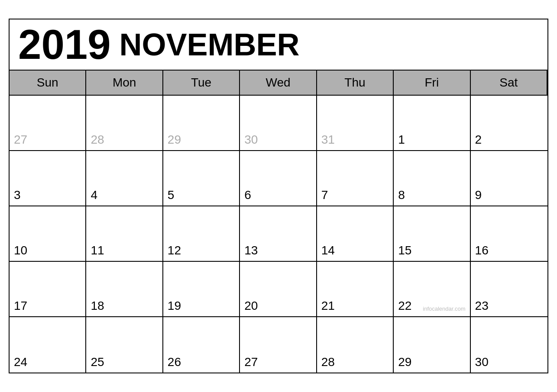 The height and width of the screenshot is (392, 557). What do you see at coordinates (479, 195) in the screenshot?
I see `day-number: 9` at bounding box center [479, 195].